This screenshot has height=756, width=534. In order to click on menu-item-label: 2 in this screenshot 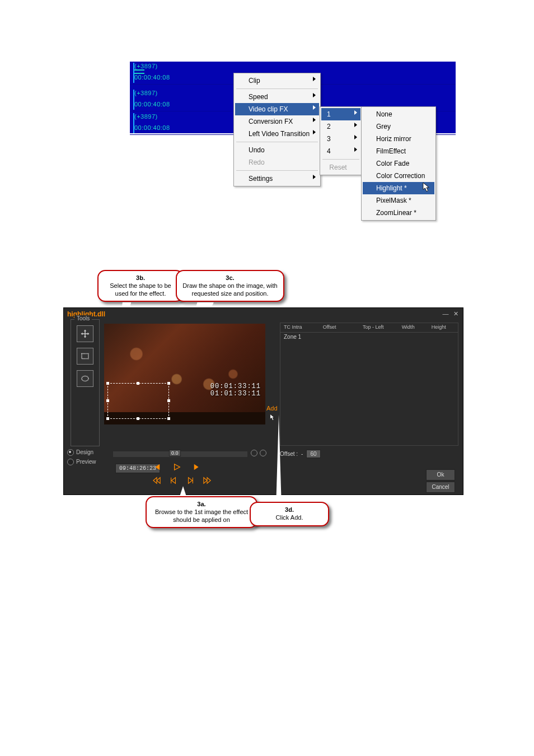, I will do `click(329, 127)`.